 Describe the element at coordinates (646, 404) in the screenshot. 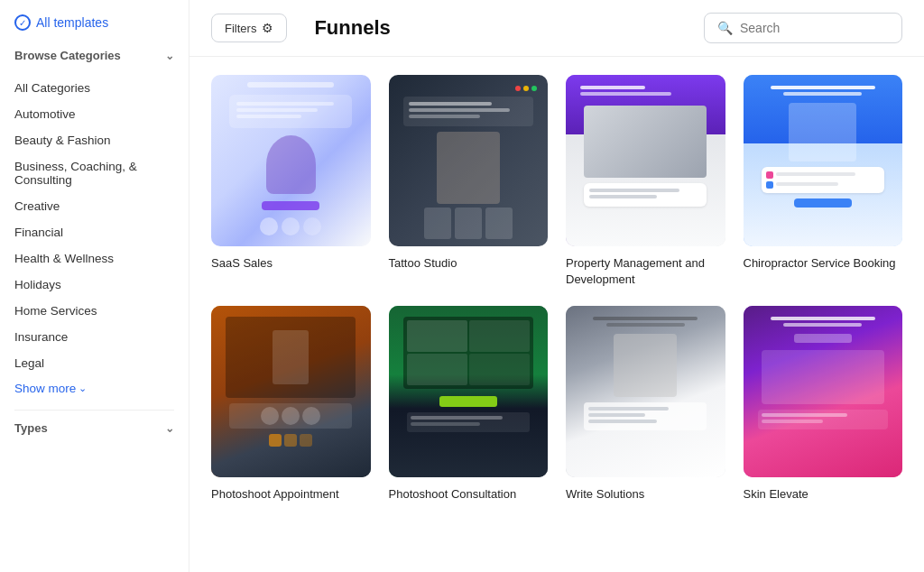

I see `template-card-write-solutions: Write Solutions` at that location.